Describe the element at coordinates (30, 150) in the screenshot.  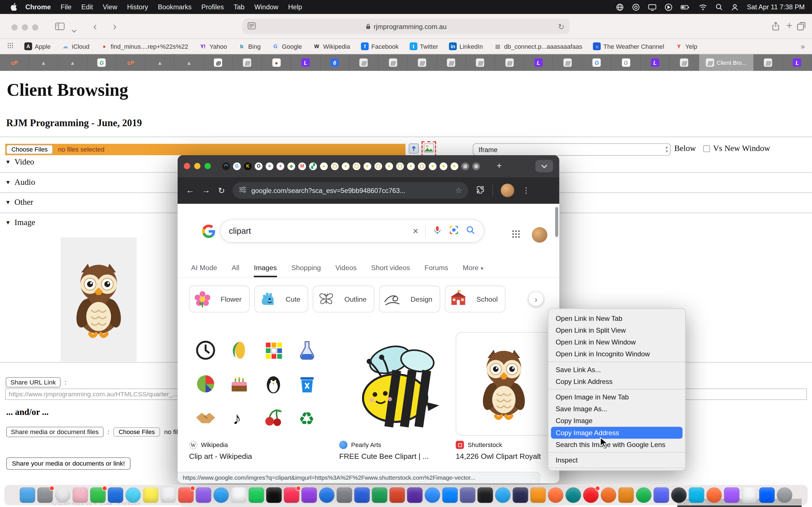
I see `choose-files-button: Choose Files` at that location.